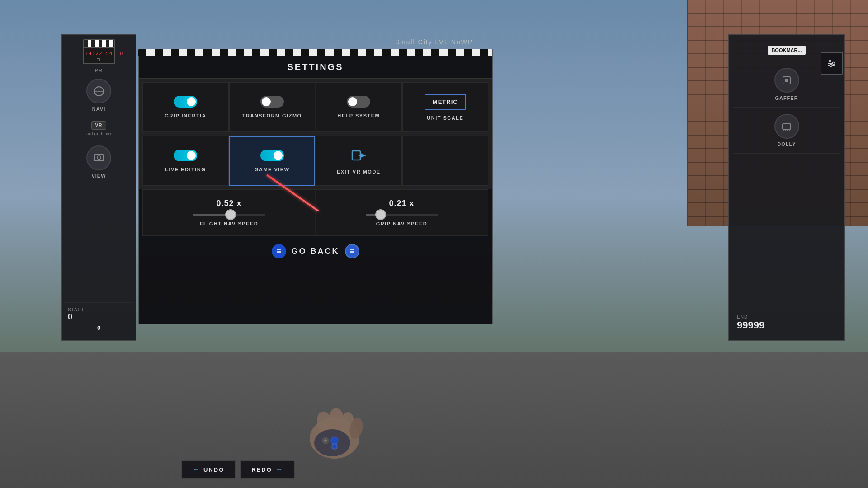  Describe the element at coordinates (272, 169) in the screenshot. I see `game-view-label: GAME VIEW` at that location.